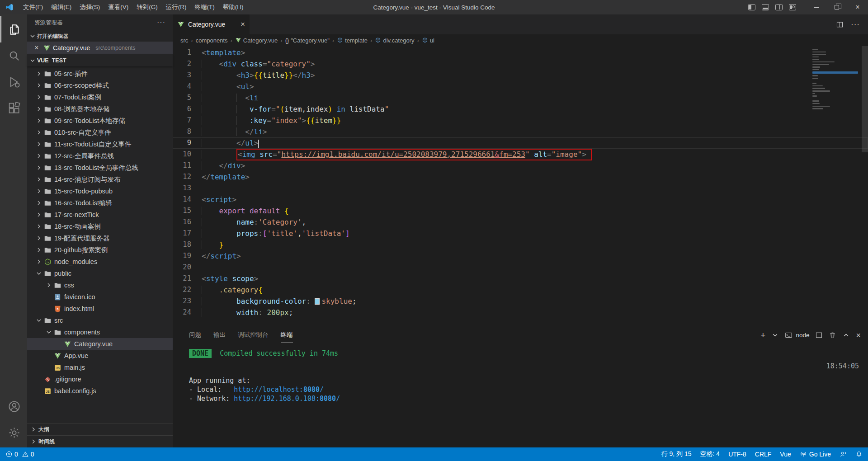 The image size is (868, 461). Describe the element at coordinates (737, 454) in the screenshot. I see `status-item-UTF-8: UTF-8` at that location.